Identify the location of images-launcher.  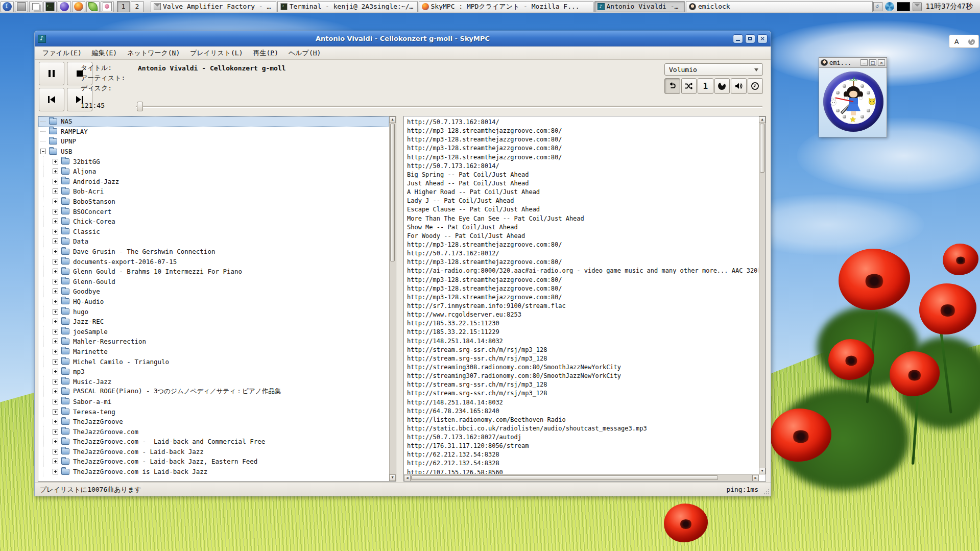
(107, 7).